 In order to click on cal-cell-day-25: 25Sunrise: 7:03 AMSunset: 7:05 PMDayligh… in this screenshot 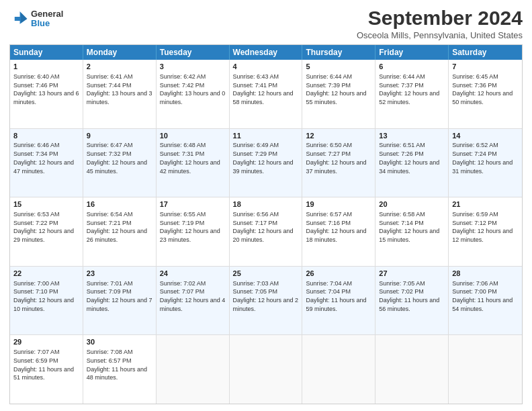, I will do `click(266, 301)`.